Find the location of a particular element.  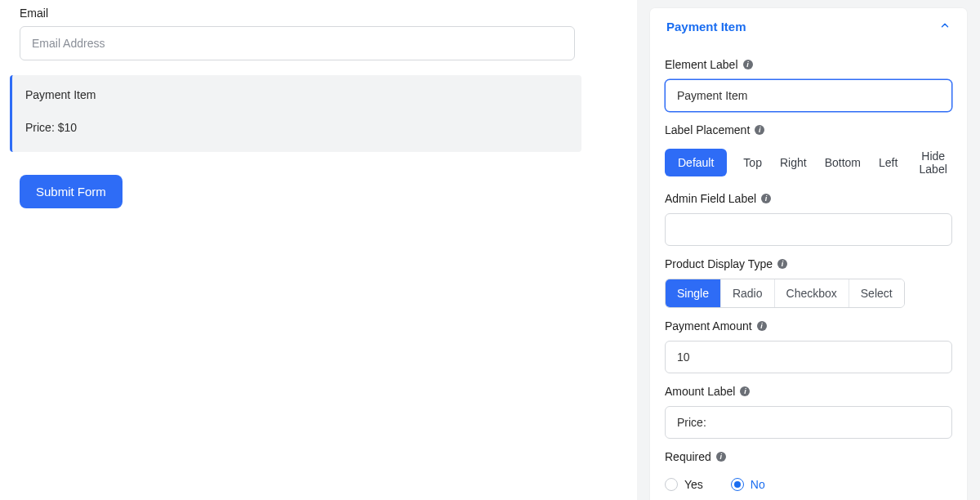

label-placement-group: Label Placement i Default Top Right Bott… is located at coordinates (808, 152).